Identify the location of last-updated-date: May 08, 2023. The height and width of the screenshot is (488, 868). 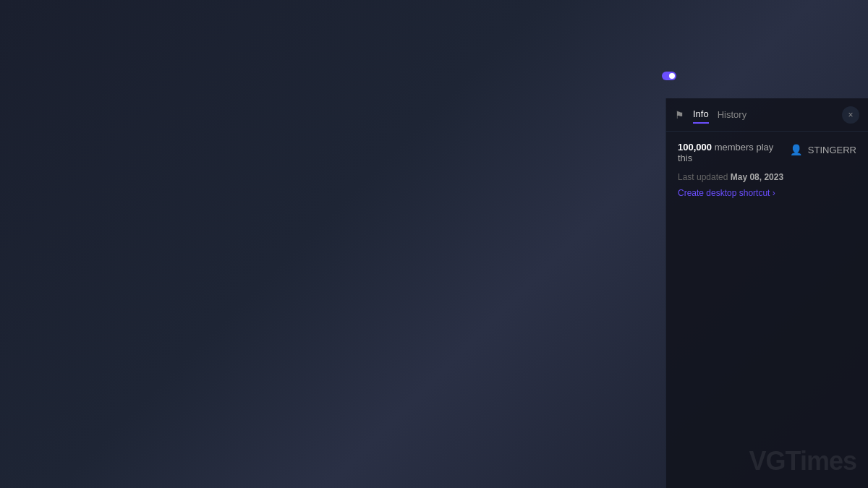
(757, 177).